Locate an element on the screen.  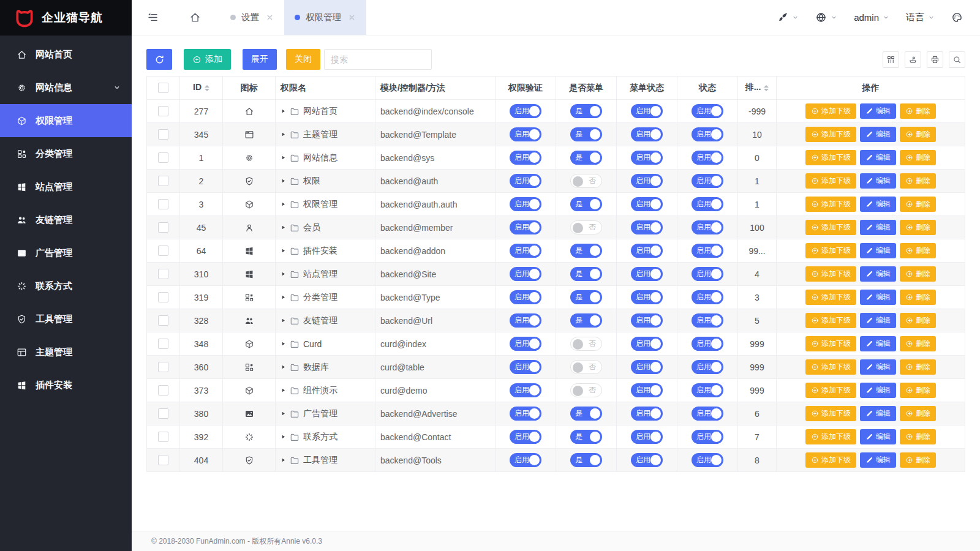
is-menu-toggle: 否 is located at coordinates (586, 367).